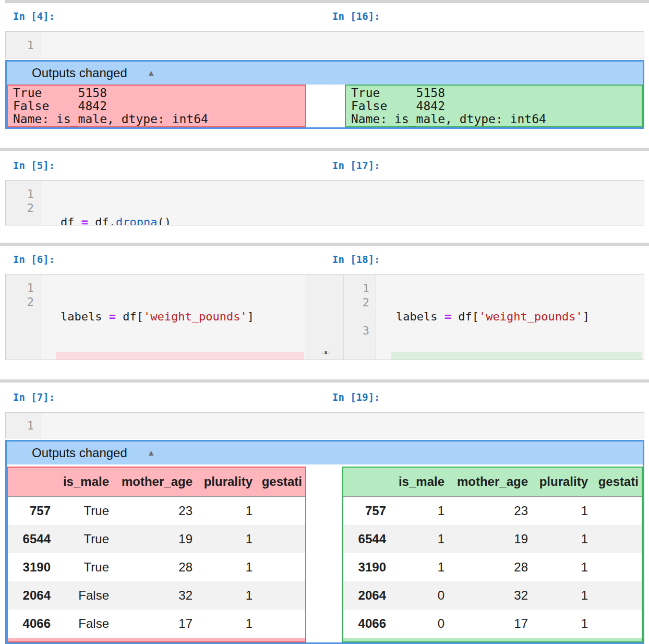 The height and width of the screenshot is (644, 649). What do you see at coordinates (342, 202) in the screenshot?
I see `code-area: df = df.dropna() df = shuffle(df, random…` at bounding box center [342, 202].